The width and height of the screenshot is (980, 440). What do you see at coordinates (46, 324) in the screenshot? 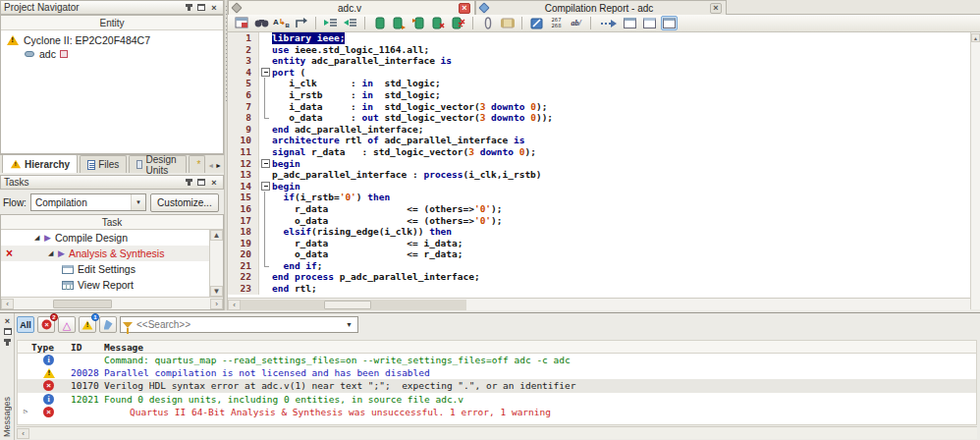
I see `filter-errors-button: × 2` at bounding box center [46, 324].